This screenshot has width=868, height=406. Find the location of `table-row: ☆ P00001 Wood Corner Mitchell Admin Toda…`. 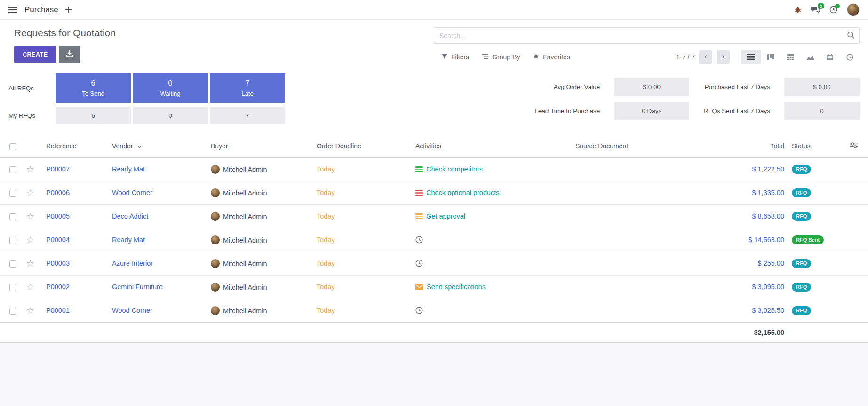

table-row: ☆ P00001 Wood Corner Mitchell Admin Toda… is located at coordinates (434, 310).